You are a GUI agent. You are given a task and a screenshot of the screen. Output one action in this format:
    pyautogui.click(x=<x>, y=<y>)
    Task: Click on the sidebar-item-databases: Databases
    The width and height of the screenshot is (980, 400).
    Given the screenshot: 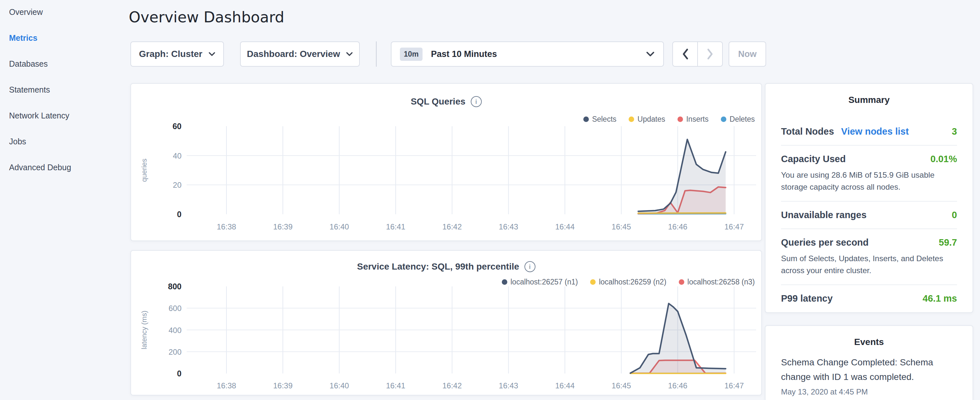 What is the action you would take?
    pyautogui.click(x=29, y=64)
    